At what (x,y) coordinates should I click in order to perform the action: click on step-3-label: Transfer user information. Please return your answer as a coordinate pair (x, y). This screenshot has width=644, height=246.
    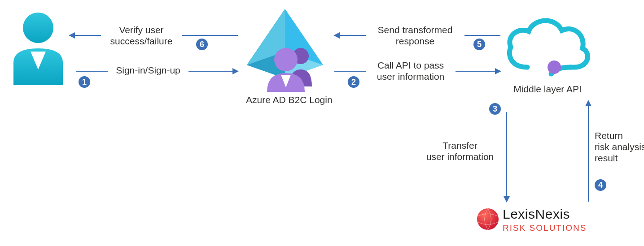
    Looking at the image, I should click on (460, 151).